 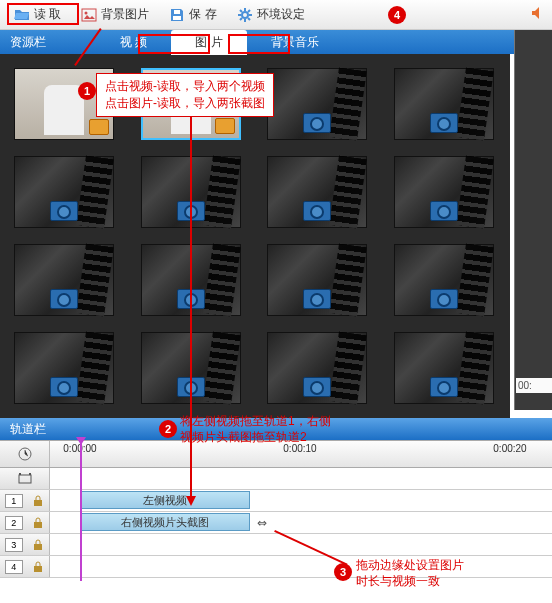 What do you see at coordinates (256, 430) in the screenshot?
I see `annot-callout-2: 将左侧视频拖至轨道1，右侧 视频片头截图拖至轨道2` at bounding box center [256, 430].